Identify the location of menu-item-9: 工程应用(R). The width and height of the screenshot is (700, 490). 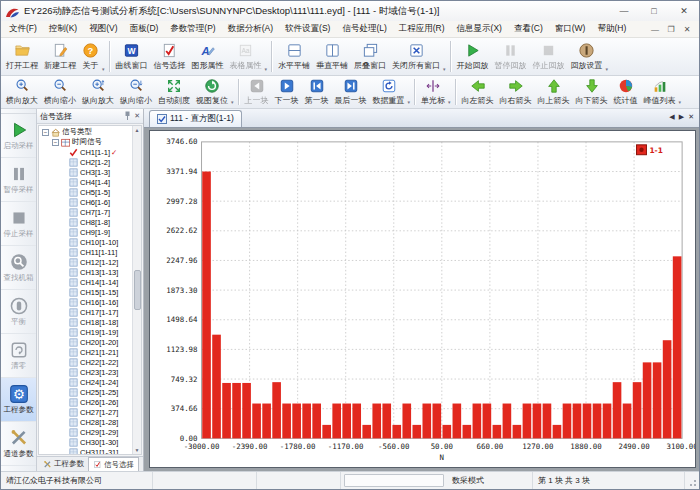
(422, 29).